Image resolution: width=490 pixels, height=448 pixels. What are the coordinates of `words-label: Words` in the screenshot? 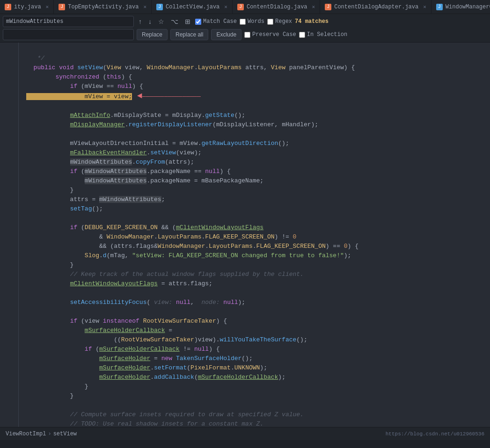 It's located at (256, 22).